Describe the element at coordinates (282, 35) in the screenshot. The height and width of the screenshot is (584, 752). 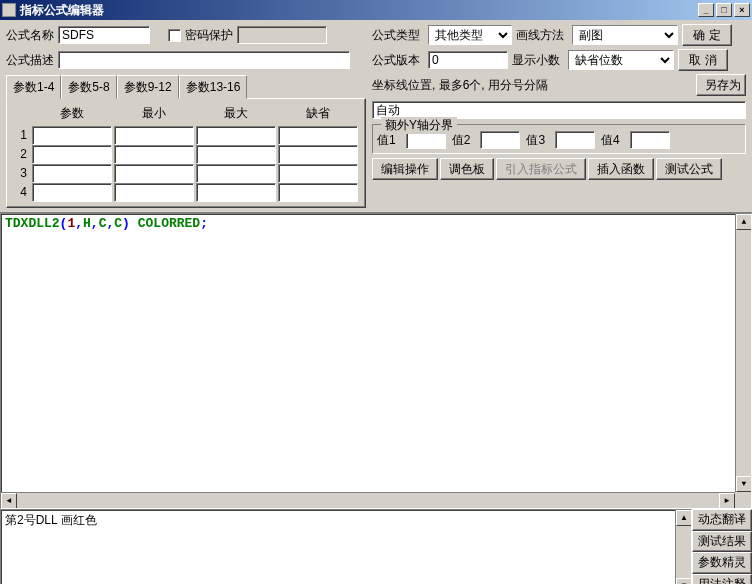
I see `password-input` at that location.